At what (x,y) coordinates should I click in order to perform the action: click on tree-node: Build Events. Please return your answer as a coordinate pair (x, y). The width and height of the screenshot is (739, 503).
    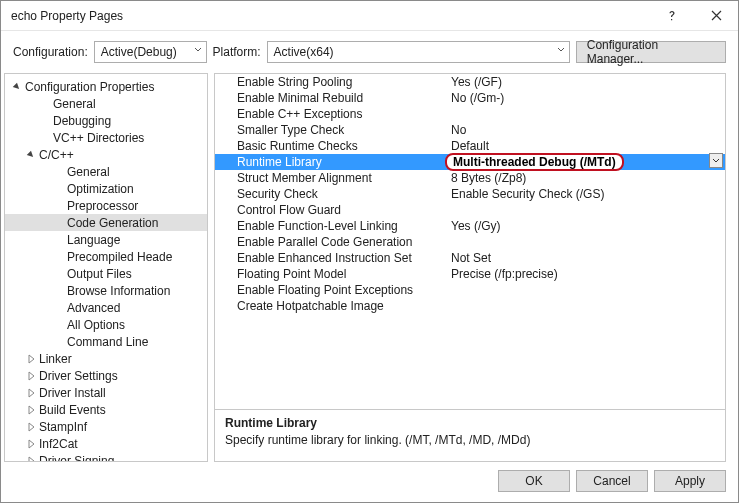
    Looking at the image, I should click on (106, 410).